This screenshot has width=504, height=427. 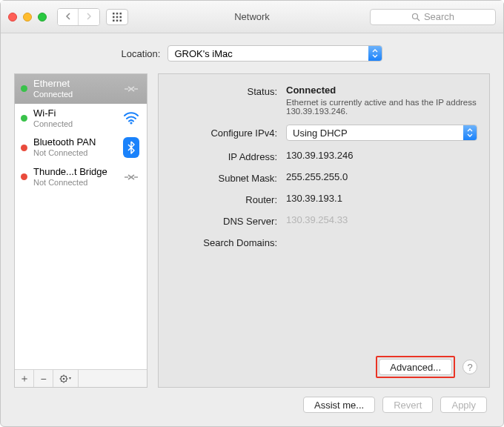 I want to click on service-actions-button, so click(x=66, y=378).